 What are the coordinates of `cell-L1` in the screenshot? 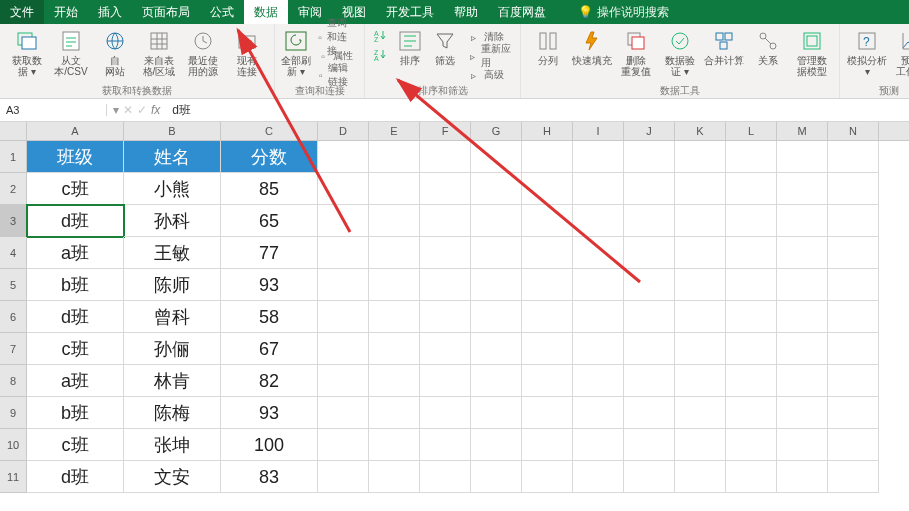 It's located at (752, 157).